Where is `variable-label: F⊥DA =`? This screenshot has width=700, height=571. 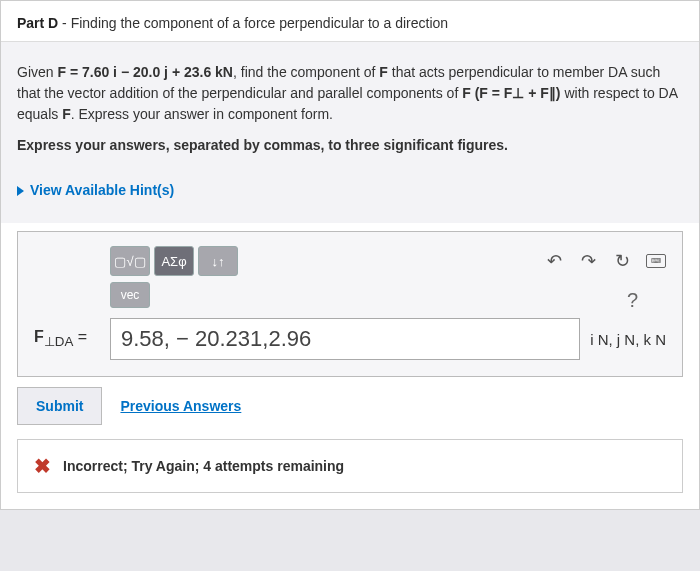
variable-label: F⊥DA = is located at coordinates (67, 338).